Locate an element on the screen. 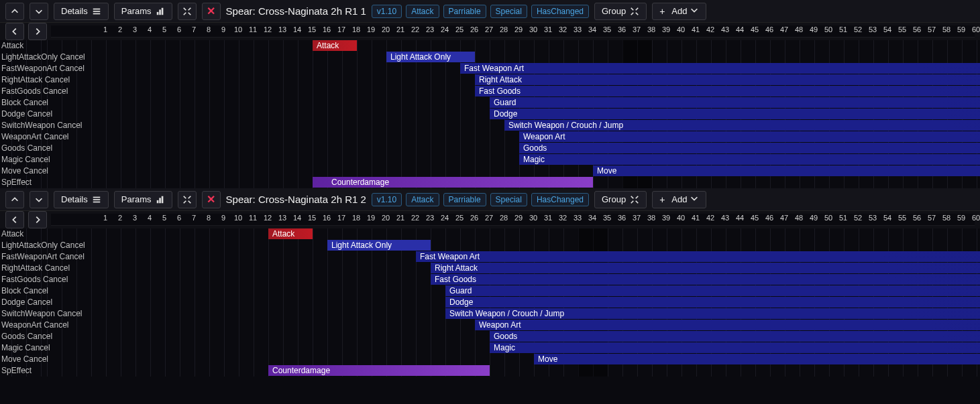 The width and height of the screenshot is (980, 404). group-label: Group is located at coordinates (614, 11).